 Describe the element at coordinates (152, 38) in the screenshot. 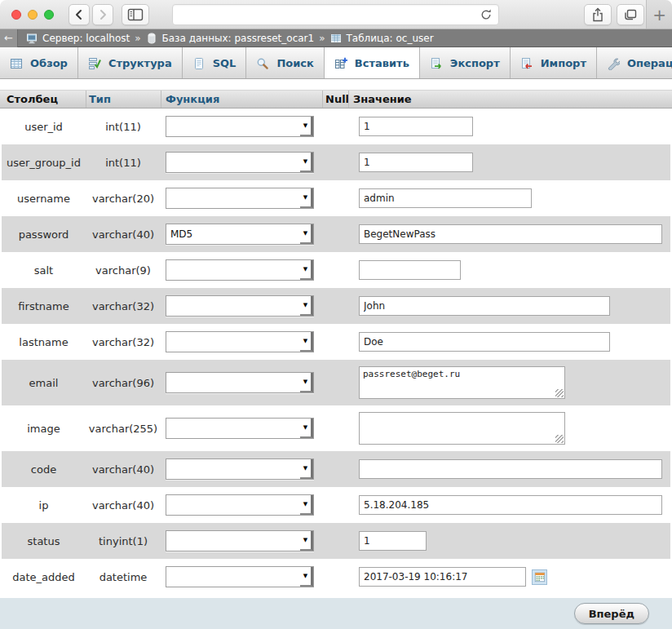

I see `database-icon` at that location.